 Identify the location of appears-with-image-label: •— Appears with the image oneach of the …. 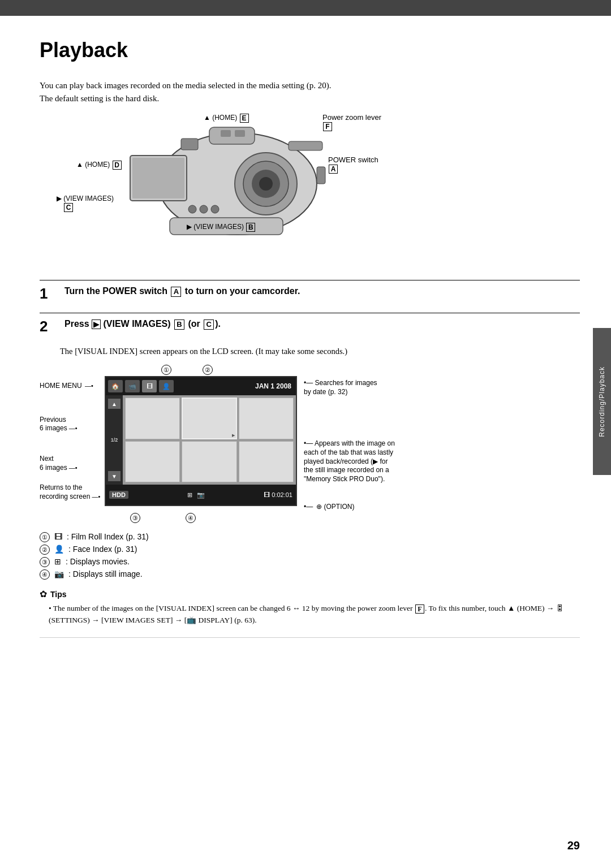
(363, 461).